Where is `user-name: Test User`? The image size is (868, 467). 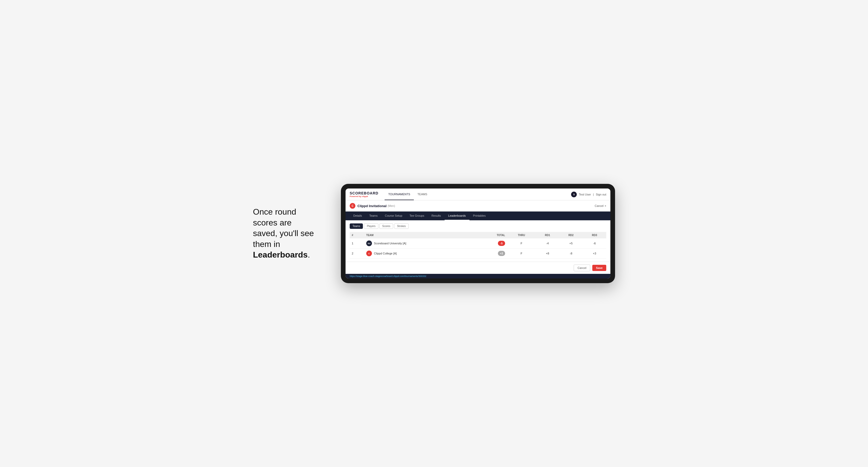 user-name: Test User is located at coordinates (585, 195).